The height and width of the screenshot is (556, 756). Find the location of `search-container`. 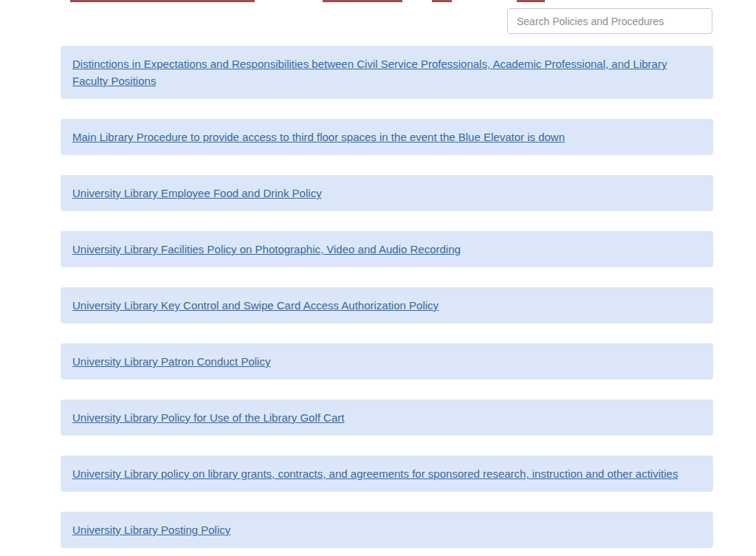

search-container is located at coordinates (610, 21).